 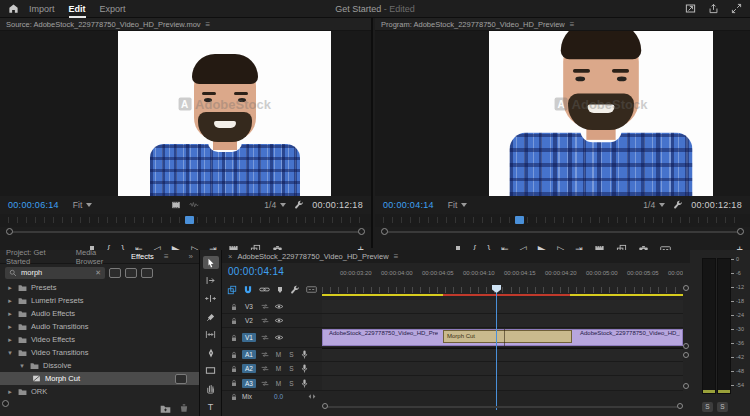 I want to click on sequence-tab-label: AdobeStock_229778750_Video_HD_Preview, so click(x=312, y=256).